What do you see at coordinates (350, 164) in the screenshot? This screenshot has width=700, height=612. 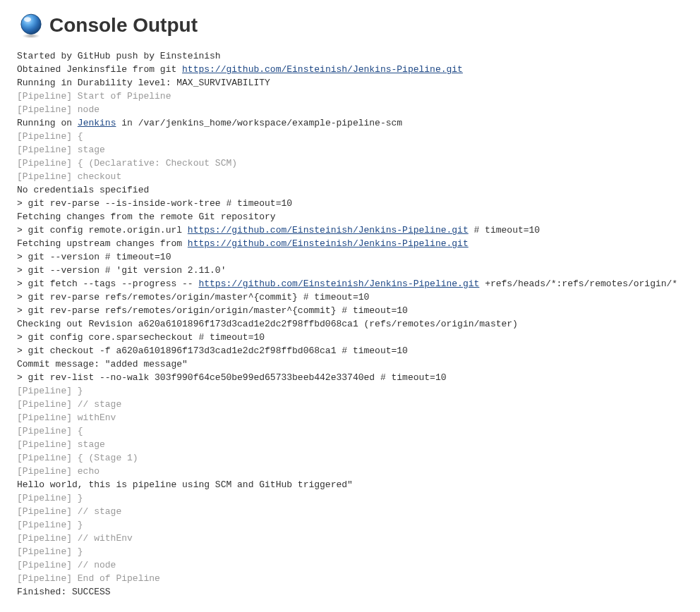 I see `console-line: [Pipeline] { (Declarative: Checkout SCM)` at bounding box center [350, 164].